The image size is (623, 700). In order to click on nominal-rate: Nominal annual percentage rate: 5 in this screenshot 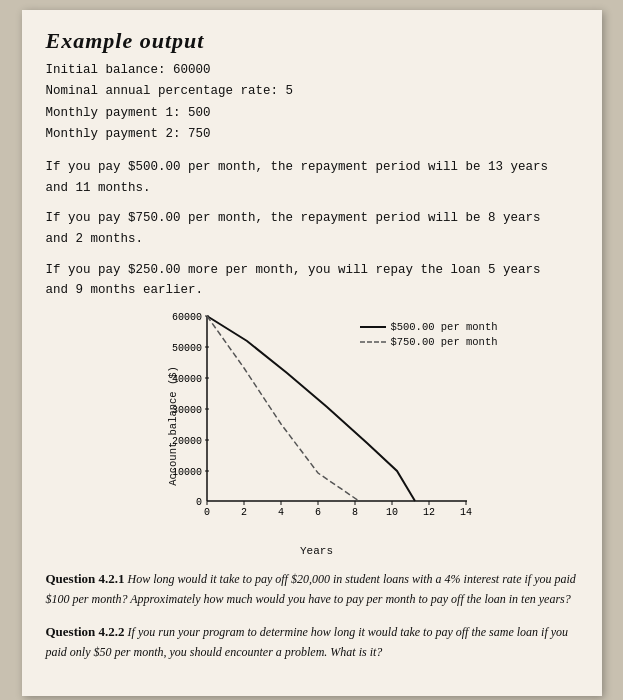, I will do `click(312, 92)`.